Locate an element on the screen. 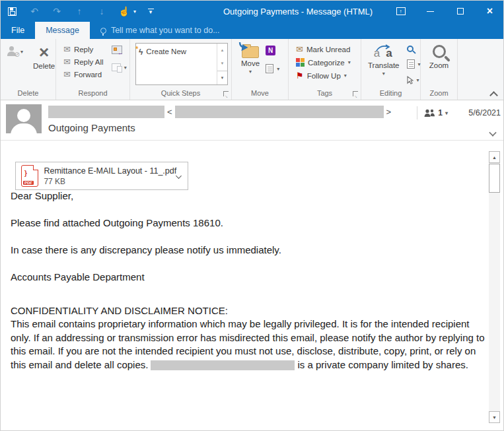  onenote-icon: N is located at coordinates (271, 50).